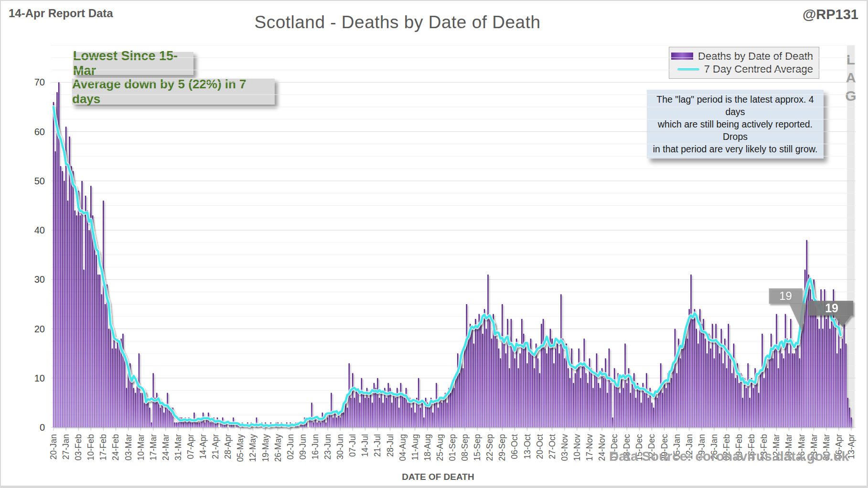 Image resolution: width=868 pixels, height=488 pixels. I want to click on svg-text: 28-Jul, so click(390, 446).